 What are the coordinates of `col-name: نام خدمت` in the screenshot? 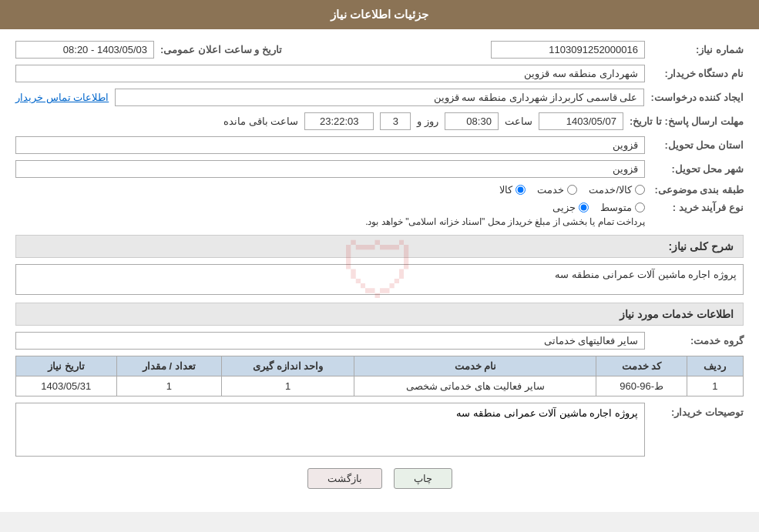 It's located at (475, 366).